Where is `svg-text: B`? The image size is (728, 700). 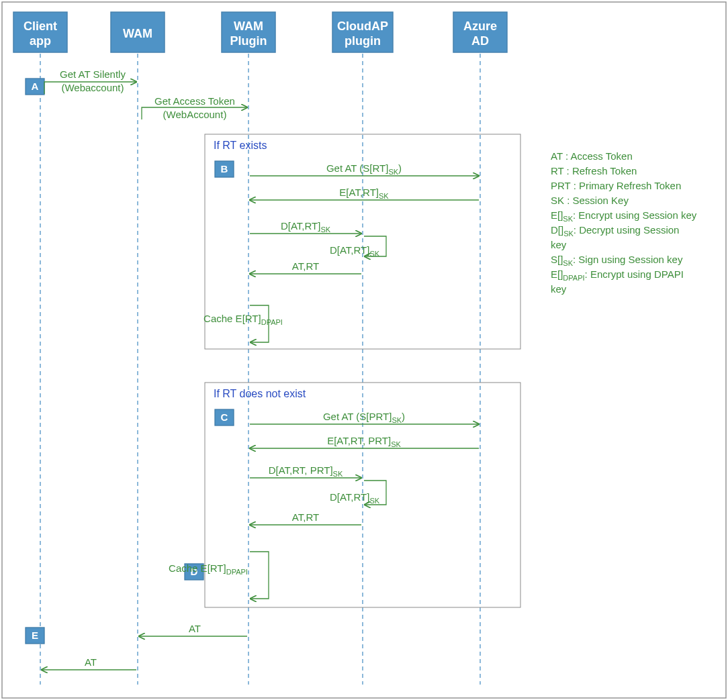
svg-text: B is located at coordinates (224, 169).